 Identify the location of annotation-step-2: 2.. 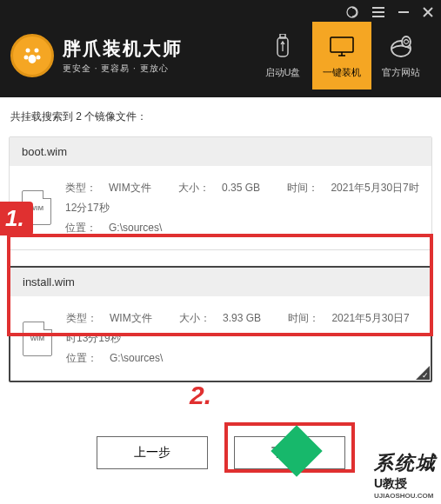
(200, 395).